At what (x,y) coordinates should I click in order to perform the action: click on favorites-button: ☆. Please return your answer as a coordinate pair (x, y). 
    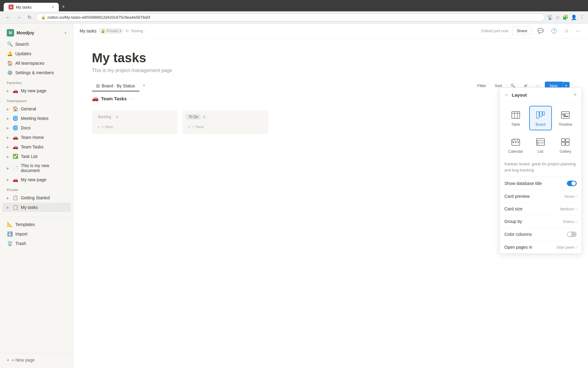
    Looking at the image, I should click on (567, 31).